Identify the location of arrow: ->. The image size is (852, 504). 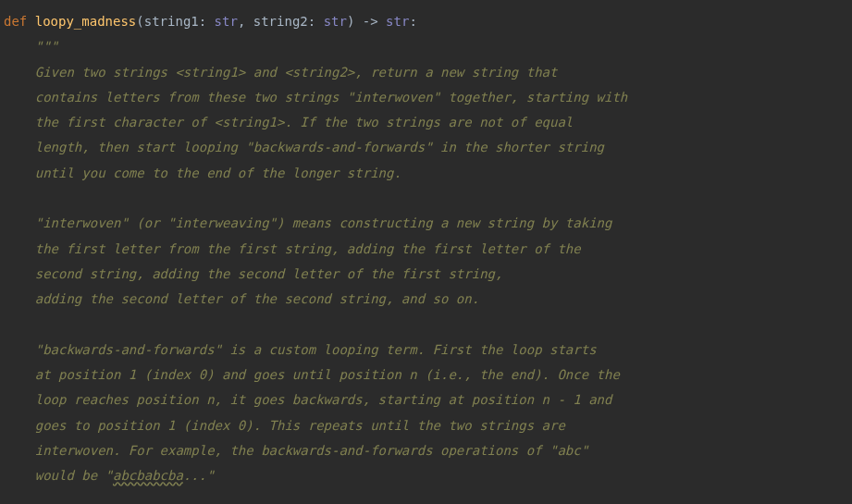
(370, 21).